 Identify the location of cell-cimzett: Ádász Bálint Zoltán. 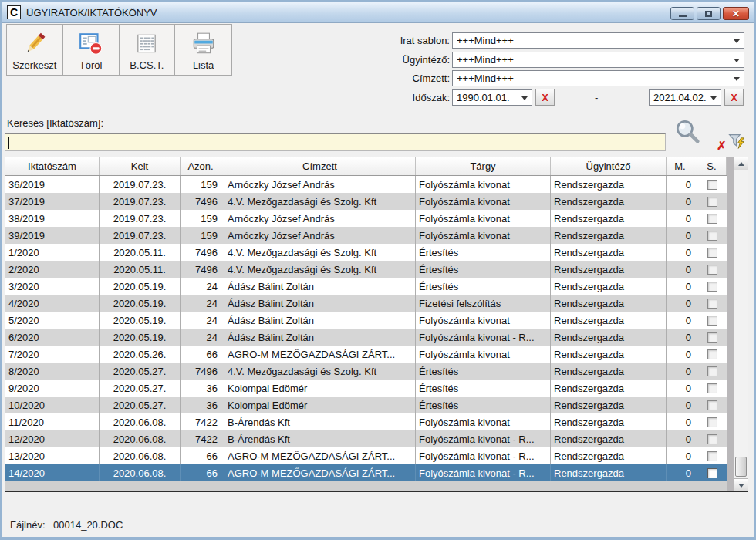
(320, 337).